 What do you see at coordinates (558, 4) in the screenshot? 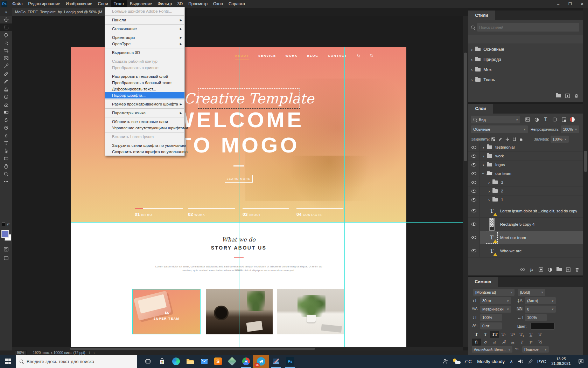
I see `minimize-button: –` at bounding box center [558, 4].